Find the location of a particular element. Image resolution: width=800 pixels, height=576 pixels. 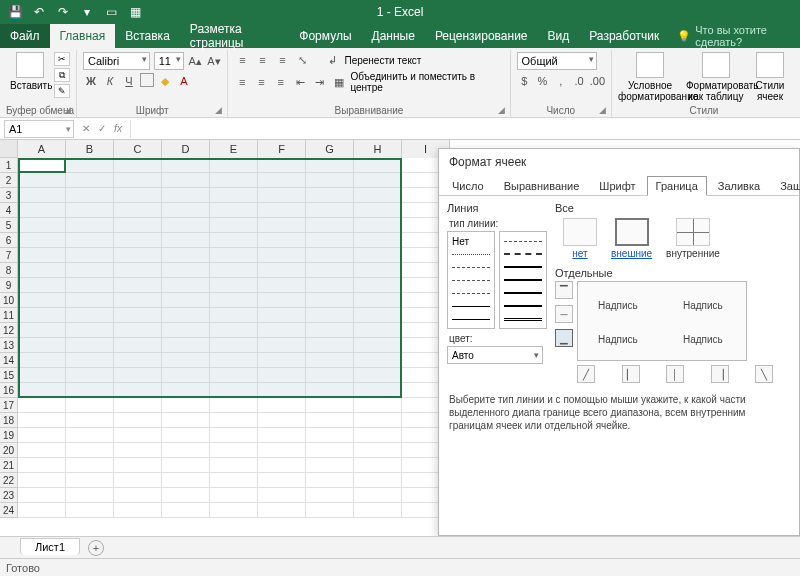

formula-input is located at coordinates (465, 129).